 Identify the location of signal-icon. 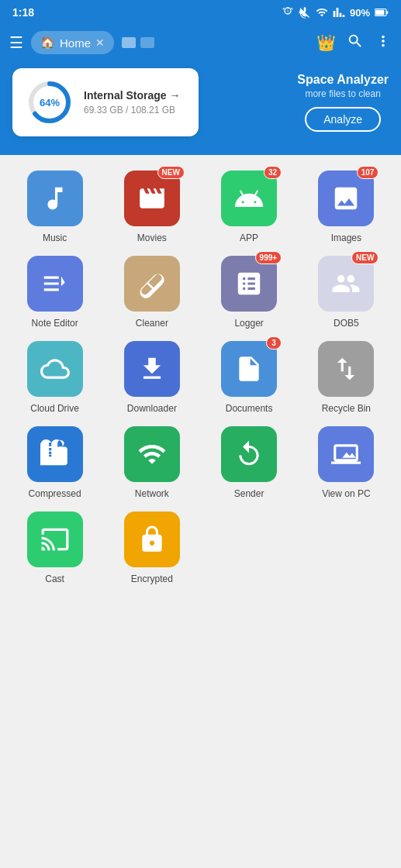
(339, 12).